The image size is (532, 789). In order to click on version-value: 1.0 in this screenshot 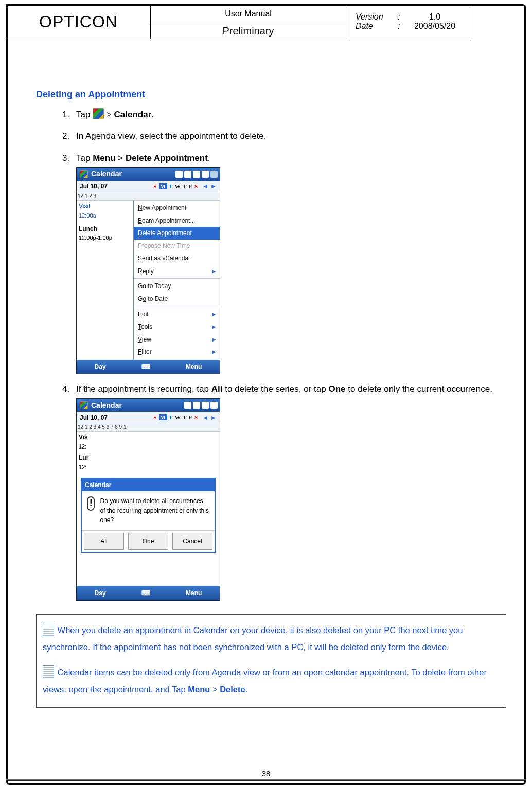, I will do `click(435, 17)`.